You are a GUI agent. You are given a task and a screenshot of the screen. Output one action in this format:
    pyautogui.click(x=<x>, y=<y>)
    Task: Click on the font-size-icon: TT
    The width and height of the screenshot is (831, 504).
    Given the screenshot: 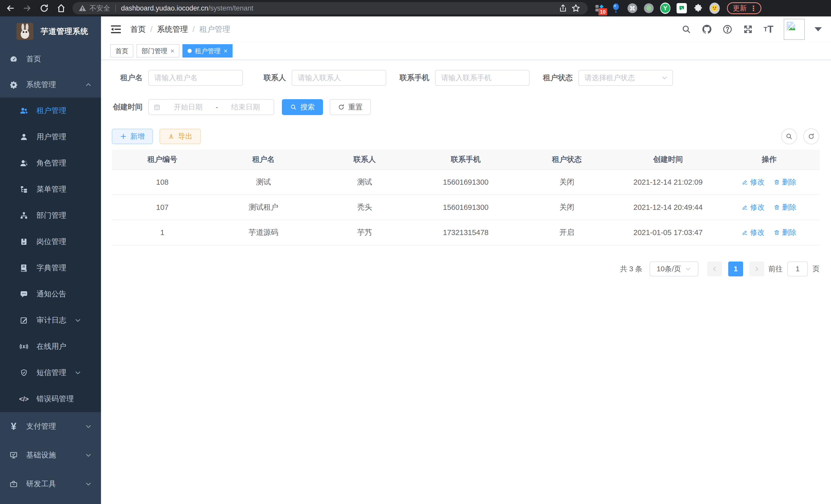 What is the action you would take?
    pyautogui.click(x=769, y=29)
    